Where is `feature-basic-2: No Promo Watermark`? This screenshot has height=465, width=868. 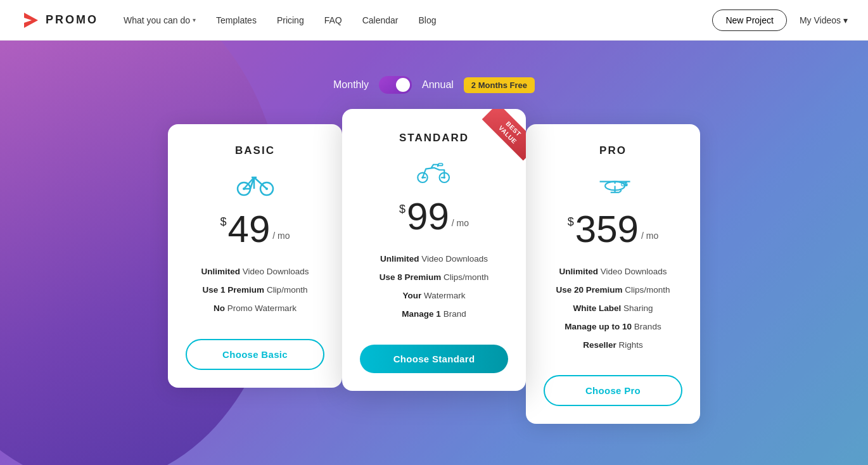
feature-basic-2: No Promo Watermark is located at coordinates (255, 309).